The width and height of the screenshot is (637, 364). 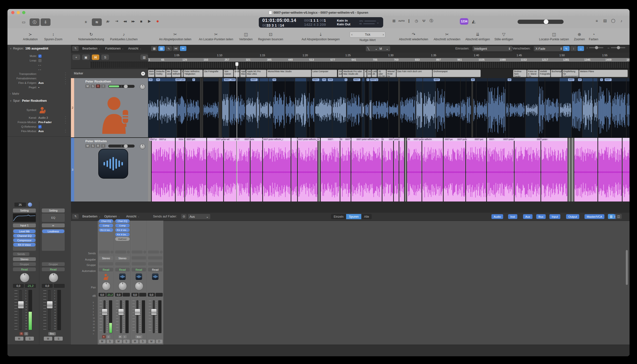 What do you see at coordinates (169, 74) in the screenshot?
I see `marker-mo-sind: Mo sind` at bounding box center [169, 74].